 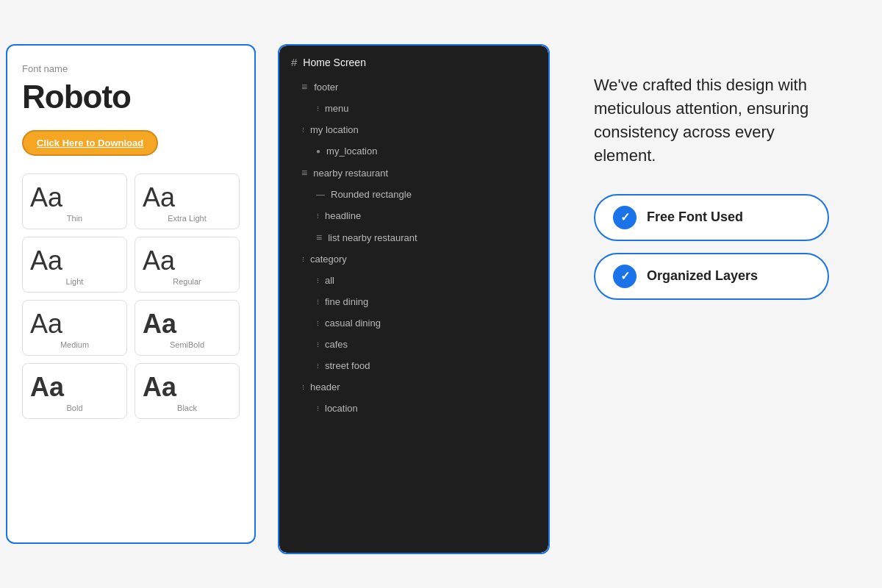 What do you see at coordinates (318, 216) in the screenshot?
I see `bars-icon-3: ⫶` at bounding box center [318, 216].